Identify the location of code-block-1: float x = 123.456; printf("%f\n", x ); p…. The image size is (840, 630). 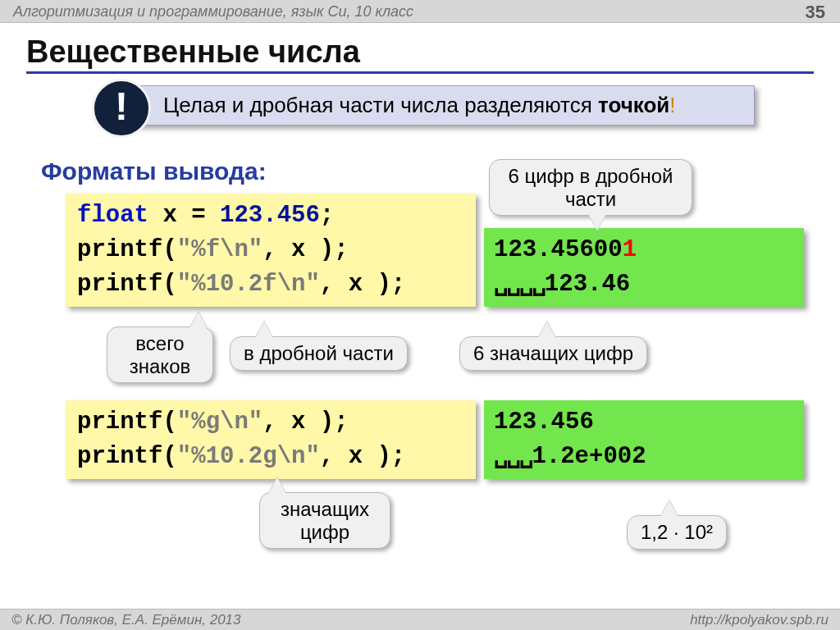
(271, 250).